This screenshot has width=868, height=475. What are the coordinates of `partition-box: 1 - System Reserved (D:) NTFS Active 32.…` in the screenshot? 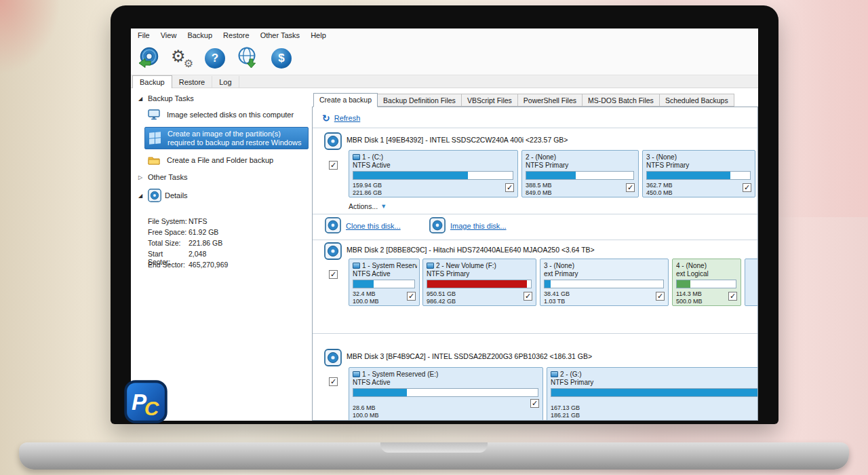 It's located at (384, 282).